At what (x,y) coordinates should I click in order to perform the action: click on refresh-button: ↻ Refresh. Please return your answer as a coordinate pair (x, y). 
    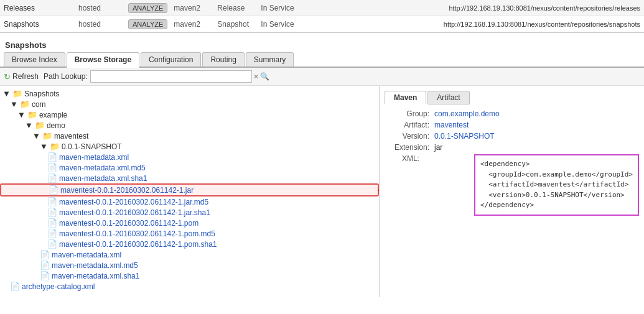
    Looking at the image, I should click on (21, 77).